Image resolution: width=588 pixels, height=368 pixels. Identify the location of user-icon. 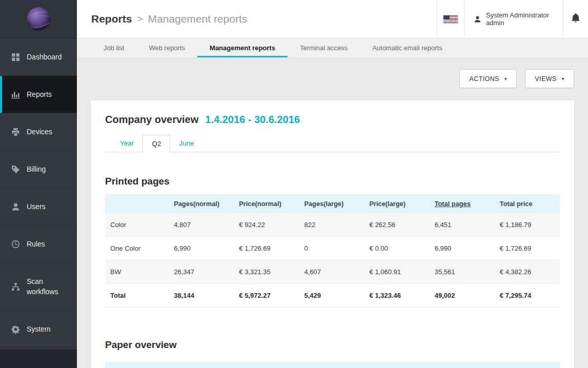
(478, 19).